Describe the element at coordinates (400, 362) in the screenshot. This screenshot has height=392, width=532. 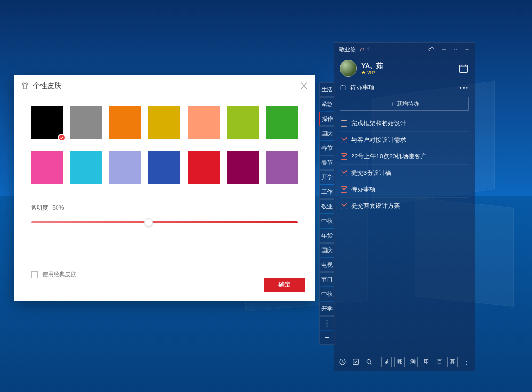
I see `footer-shortcut: 账` at that location.